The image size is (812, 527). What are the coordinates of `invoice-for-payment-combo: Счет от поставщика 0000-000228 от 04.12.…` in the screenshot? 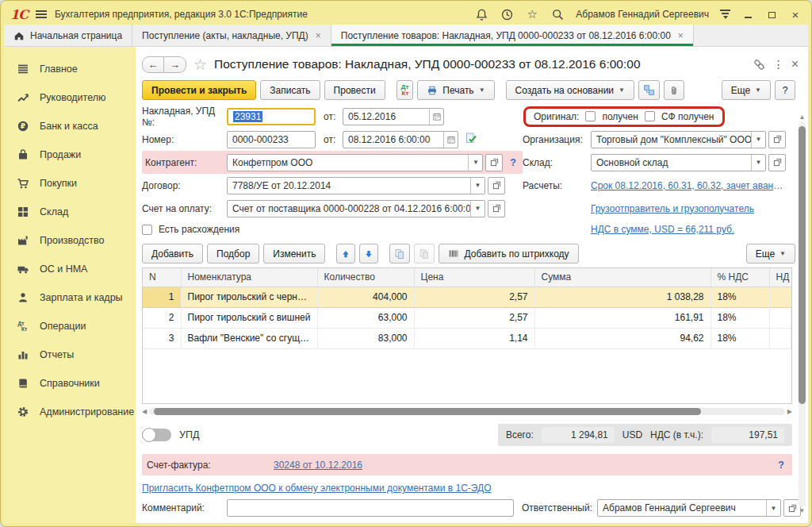 It's located at (356, 209).